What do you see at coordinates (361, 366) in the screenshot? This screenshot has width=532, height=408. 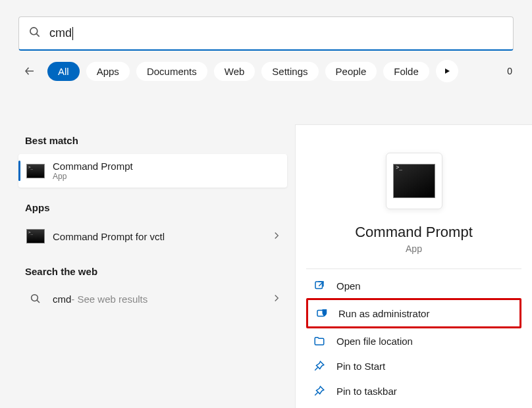 I see `action-label: Pin to Start` at bounding box center [361, 366].